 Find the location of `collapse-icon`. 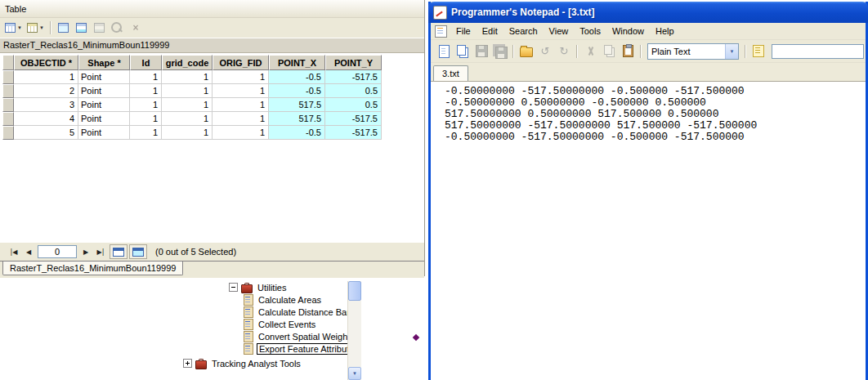

collapse-icon is located at coordinates (234, 288).